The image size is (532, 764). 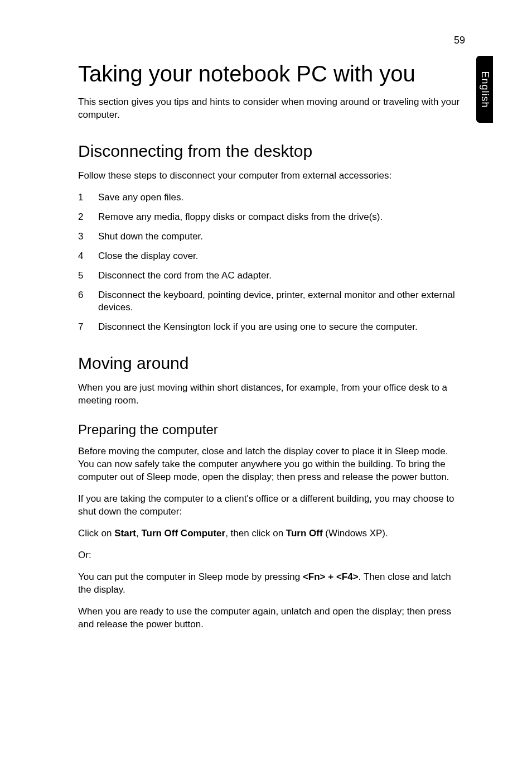 I want to click on step-text: Disconnect the keyboard, pointing device…, so click(x=282, y=302).